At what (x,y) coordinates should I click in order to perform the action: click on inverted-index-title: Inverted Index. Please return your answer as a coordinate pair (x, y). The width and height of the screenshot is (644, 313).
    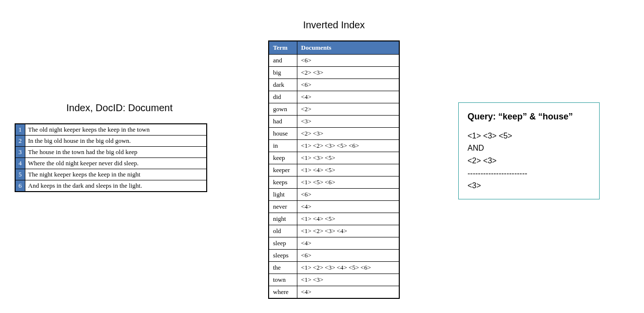
    Looking at the image, I should click on (334, 25).